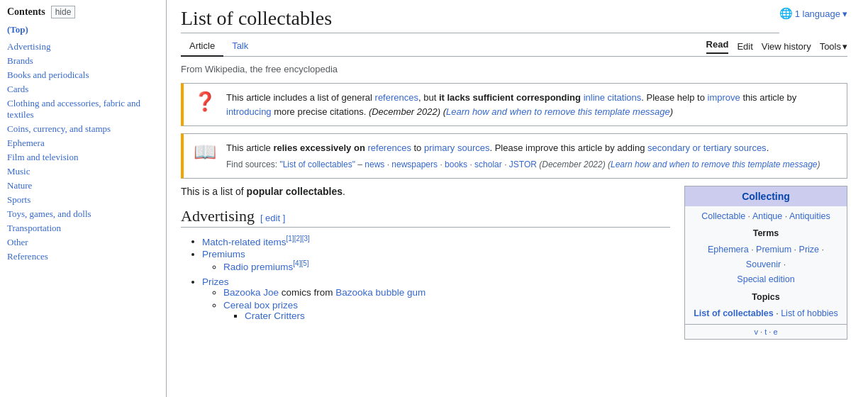 The height and width of the screenshot is (397, 868). I want to click on toc-advertising: Advertising, so click(28, 47).